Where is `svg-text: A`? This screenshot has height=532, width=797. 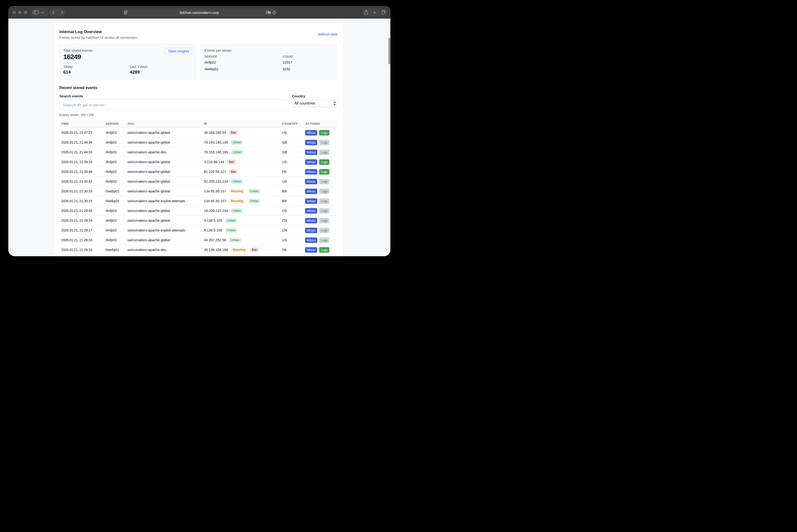 svg-text: A is located at coordinates (267, 12).